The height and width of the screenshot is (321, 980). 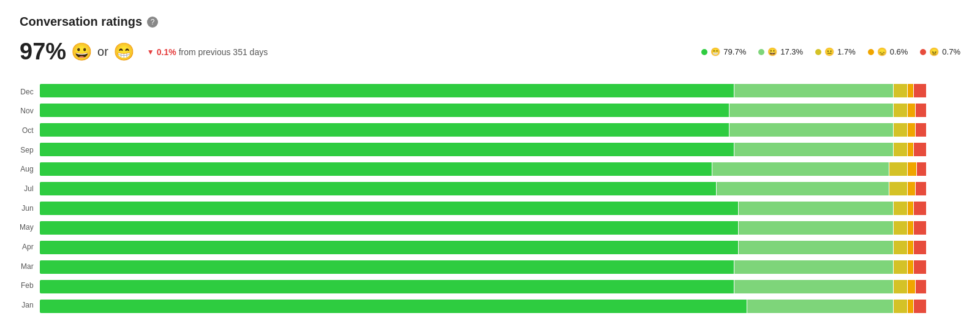 I want to click on change-badge: ▼ 0.1% from previous 351 days, so click(x=207, y=52).